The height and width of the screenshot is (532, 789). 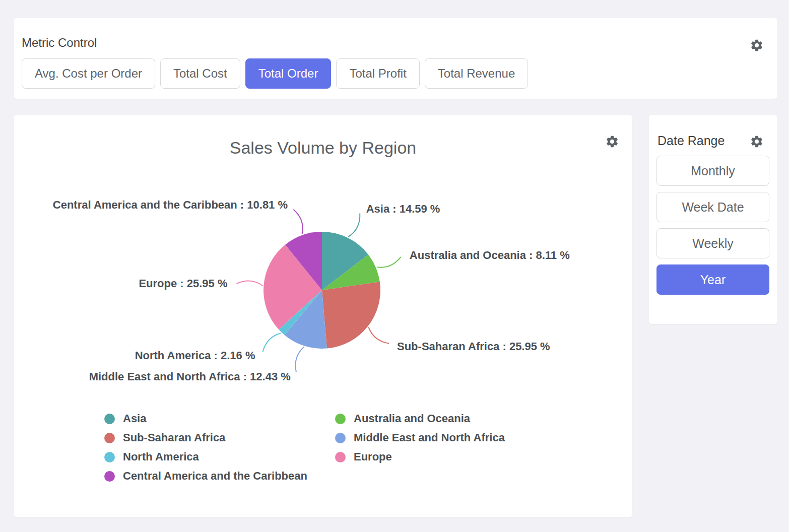 I want to click on pie-slice-sub-saharan-africa, so click(x=351, y=315).